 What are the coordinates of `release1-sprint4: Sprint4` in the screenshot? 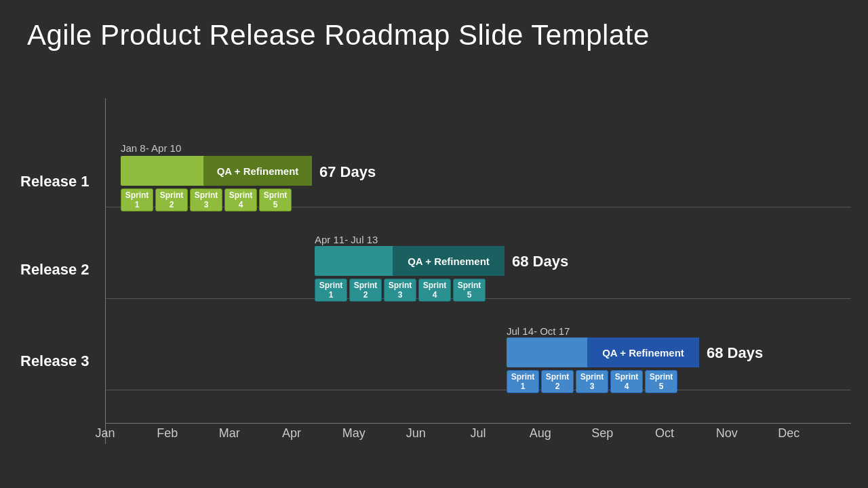 It's located at (241, 200).